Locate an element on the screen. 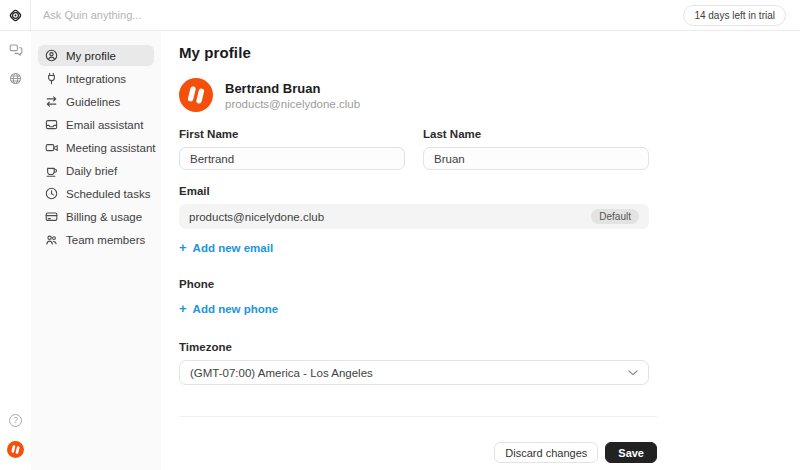 The height and width of the screenshot is (470, 800). email-value: products@nicelydone.club is located at coordinates (256, 217).